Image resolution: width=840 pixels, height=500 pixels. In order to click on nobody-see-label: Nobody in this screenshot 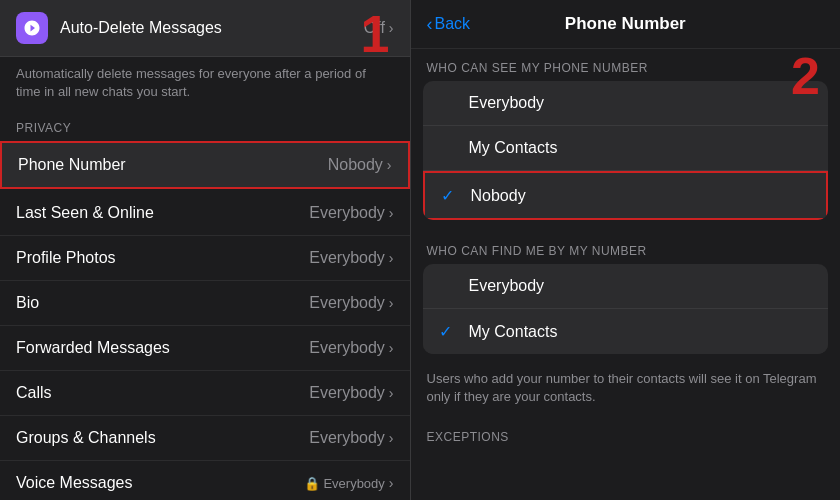, I will do `click(640, 196)`.